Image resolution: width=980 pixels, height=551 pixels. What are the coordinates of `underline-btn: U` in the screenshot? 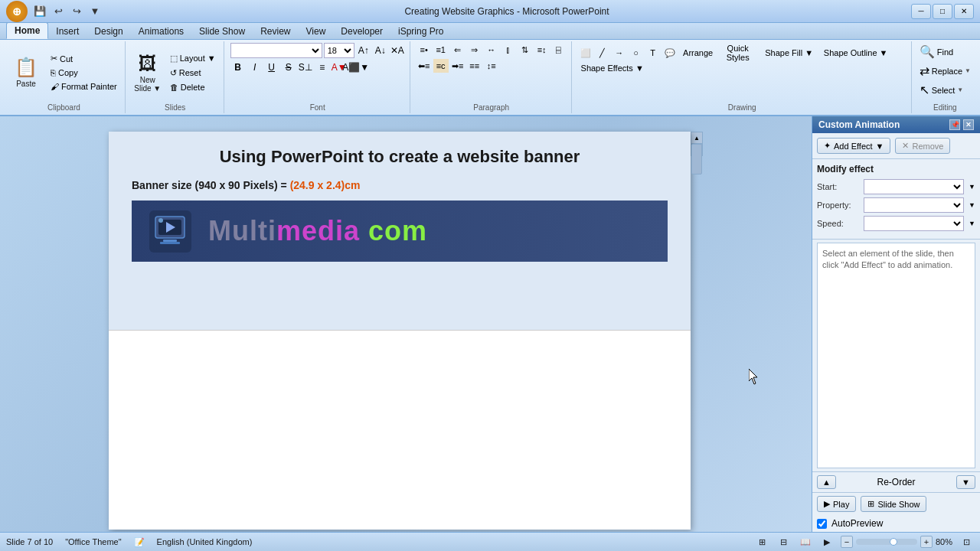 It's located at (272, 67).